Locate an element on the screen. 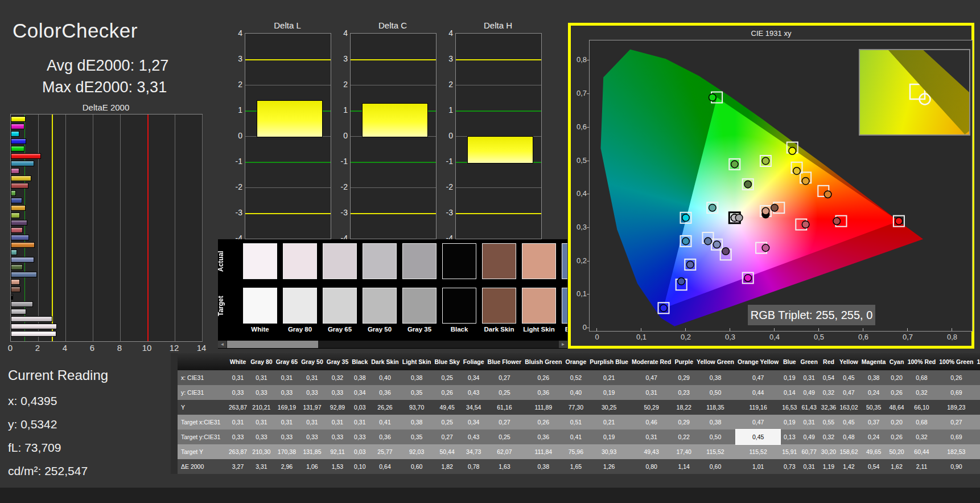 This screenshot has height=503, width=980. cell-ty: 0,19 is located at coordinates (609, 437).